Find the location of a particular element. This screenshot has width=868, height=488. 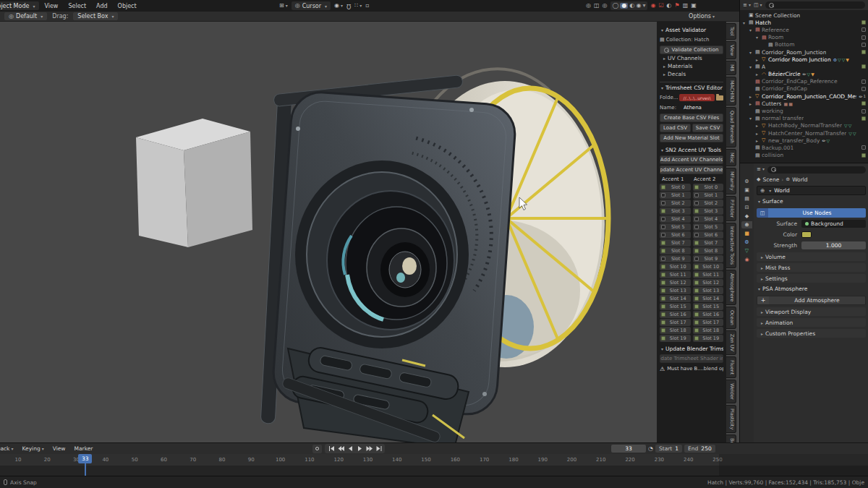

timeline-menu-playback: Playback▾ is located at coordinates (9, 448).